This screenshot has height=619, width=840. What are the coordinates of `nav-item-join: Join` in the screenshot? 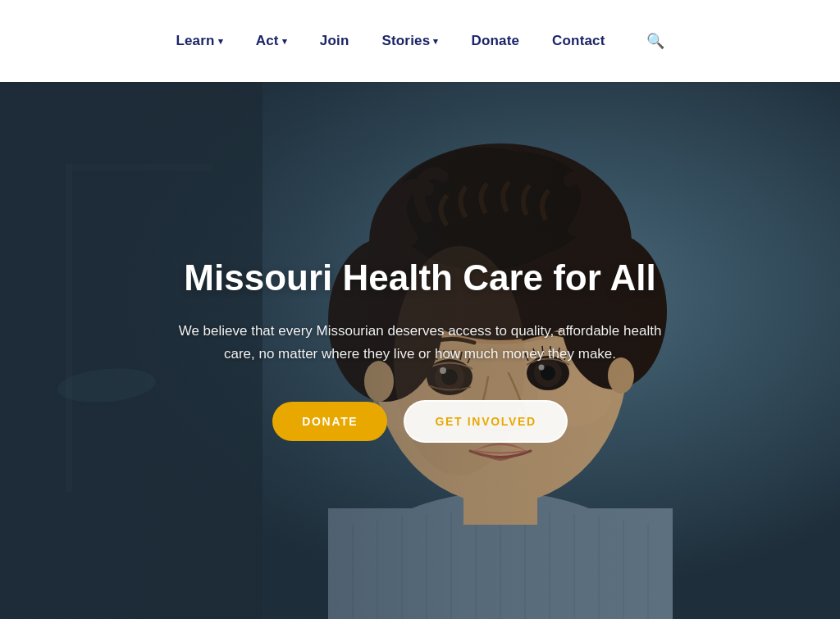 It's located at (335, 41).